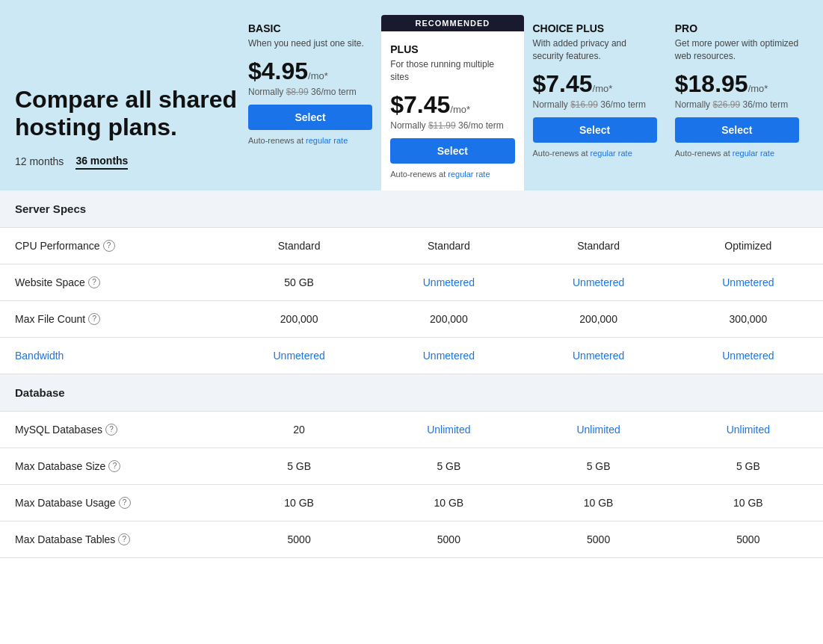  I want to click on feature-value-cell: 300,000, so click(748, 319).